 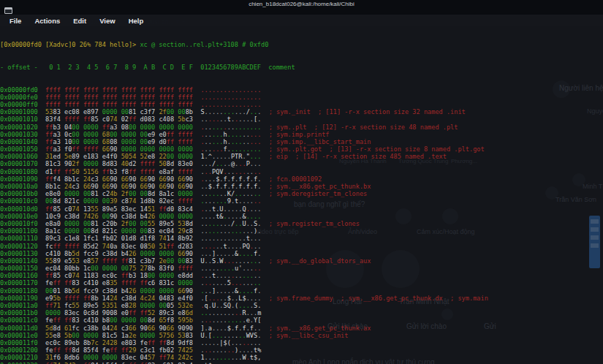 I want to click on hex-row: 0x000010b0 e8e0 0000 0081 c24b 2f00 008d…, so click(x=301, y=194).